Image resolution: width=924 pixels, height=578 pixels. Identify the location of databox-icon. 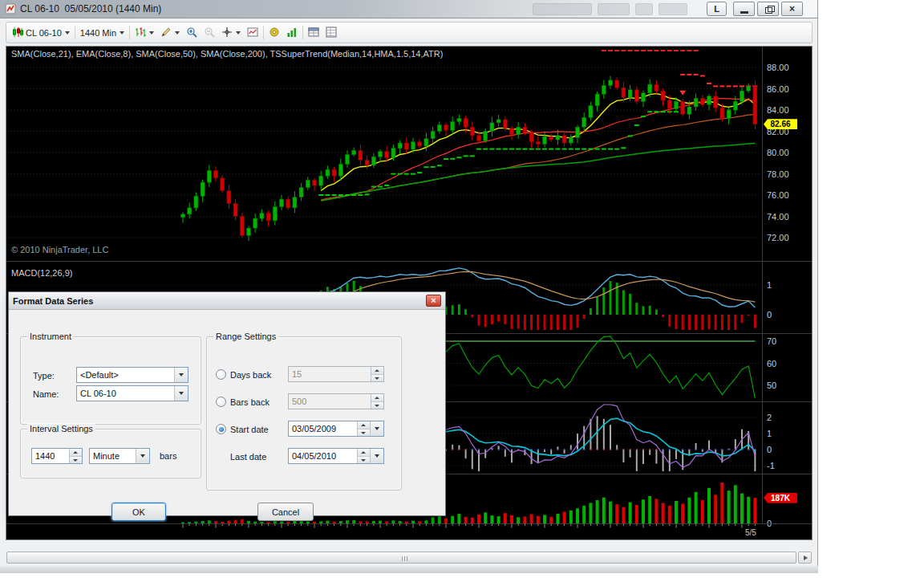
(314, 33).